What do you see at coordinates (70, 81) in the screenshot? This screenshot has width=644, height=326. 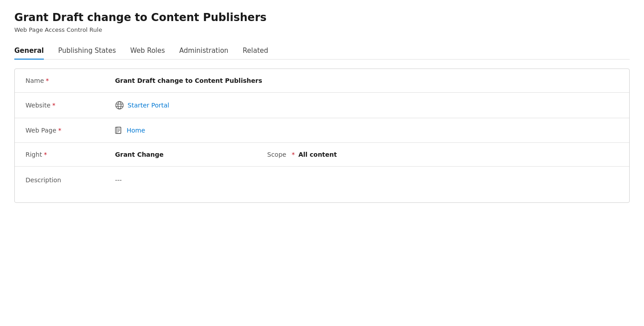 I see `name-label: Name*` at bounding box center [70, 81].